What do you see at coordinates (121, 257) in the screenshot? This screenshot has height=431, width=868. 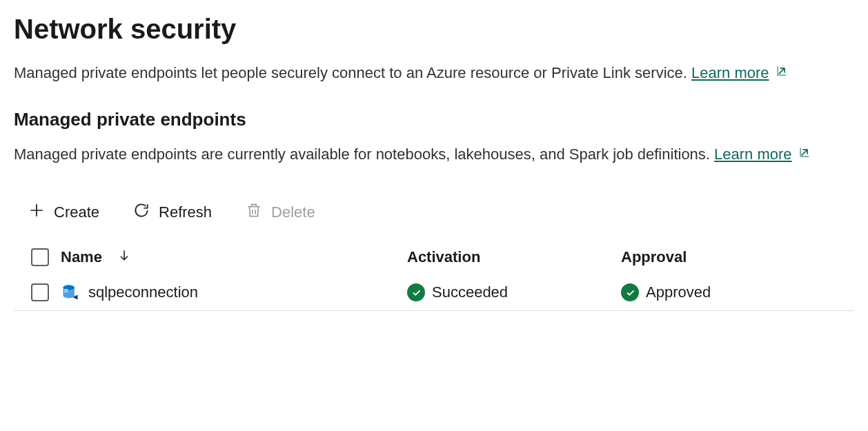 I see `sort-arrow-down-icon` at bounding box center [121, 257].